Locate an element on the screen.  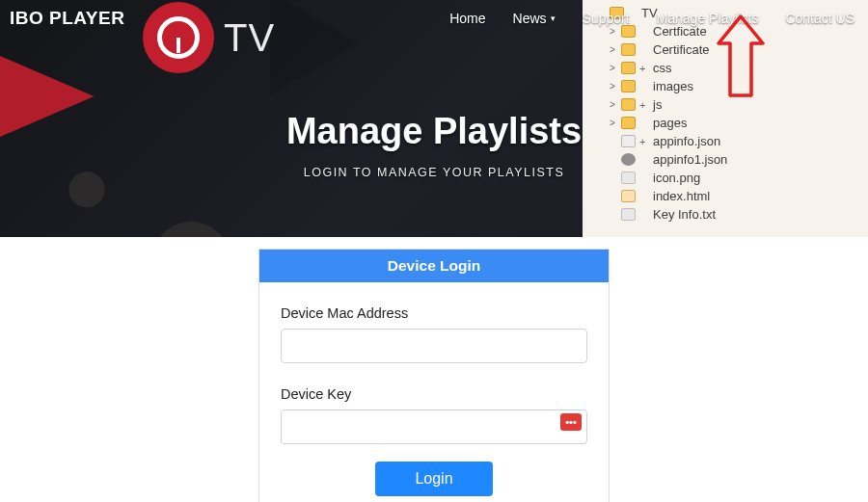
device-key-group: Device Key ••• is located at coordinates (434, 415).